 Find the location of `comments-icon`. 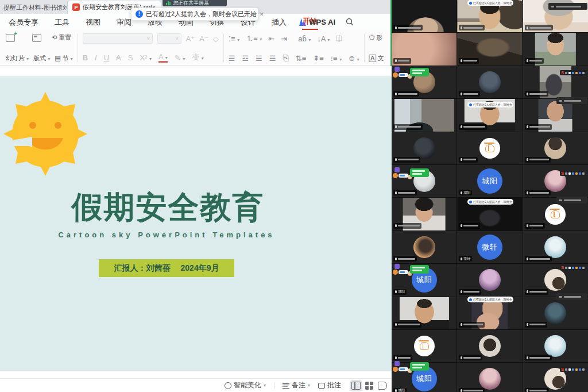

comments-icon is located at coordinates (322, 386).